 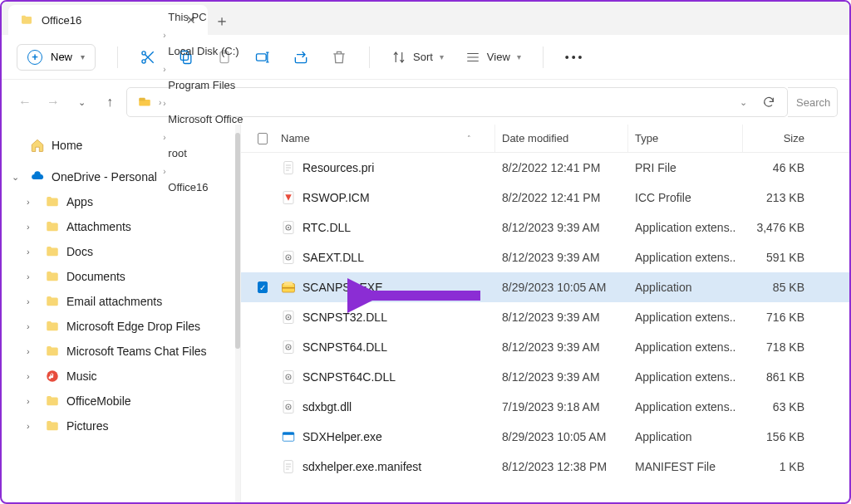 What do you see at coordinates (123, 276) in the screenshot?
I see `sidebar-item: ›Documents` at bounding box center [123, 276].